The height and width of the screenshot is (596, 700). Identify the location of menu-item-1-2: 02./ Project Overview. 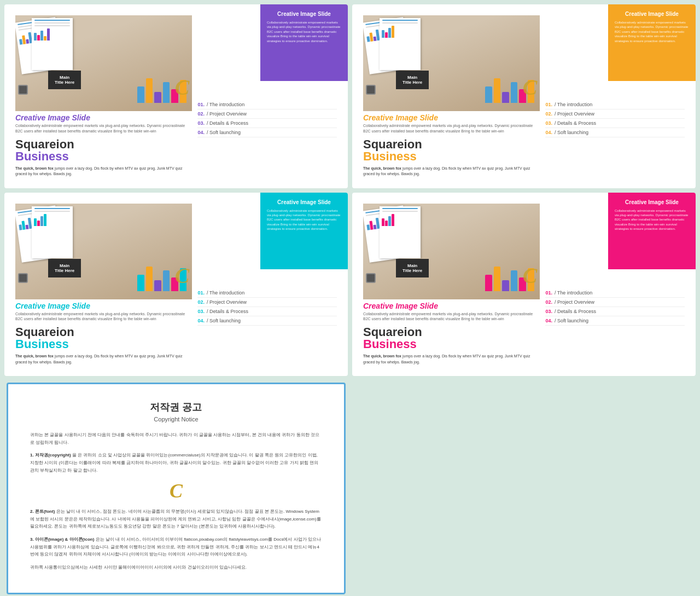
(267, 114).